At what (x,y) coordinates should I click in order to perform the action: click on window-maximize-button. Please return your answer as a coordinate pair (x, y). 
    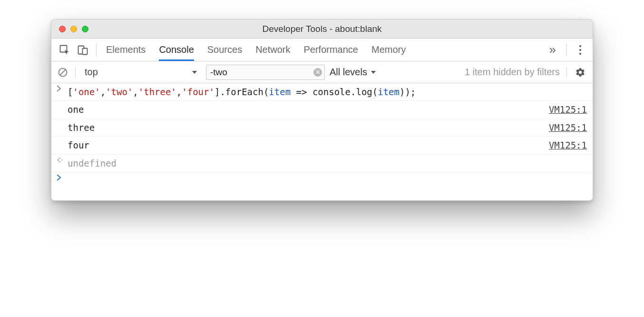
    Looking at the image, I should click on (85, 29).